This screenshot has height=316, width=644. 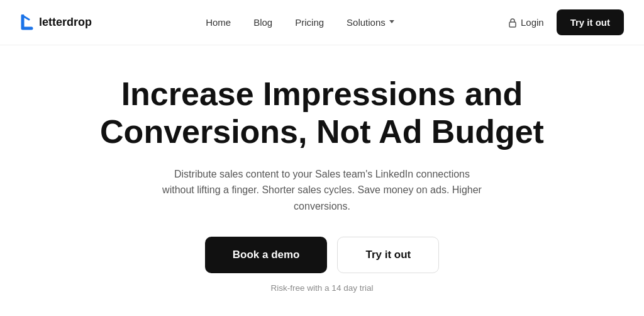 What do you see at coordinates (56, 23) in the screenshot?
I see `logo-link: letterdrop` at bounding box center [56, 23].